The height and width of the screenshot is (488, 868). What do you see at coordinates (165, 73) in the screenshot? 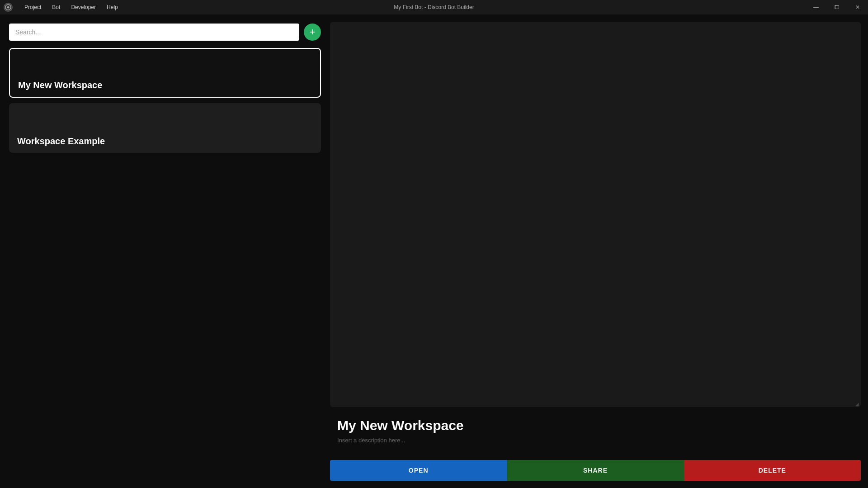
I see `workspace-item-1: My New Workspace` at bounding box center [165, 73].